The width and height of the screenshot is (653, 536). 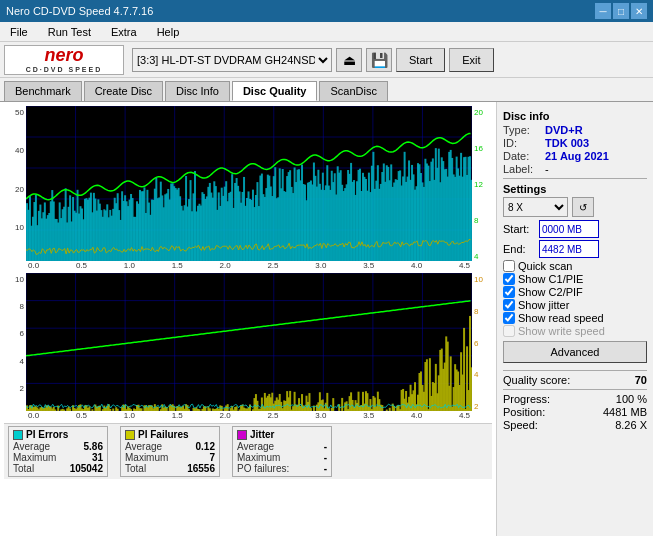 I want to click on tab-disc-info: Disc Info, so click(x=198, y=91).